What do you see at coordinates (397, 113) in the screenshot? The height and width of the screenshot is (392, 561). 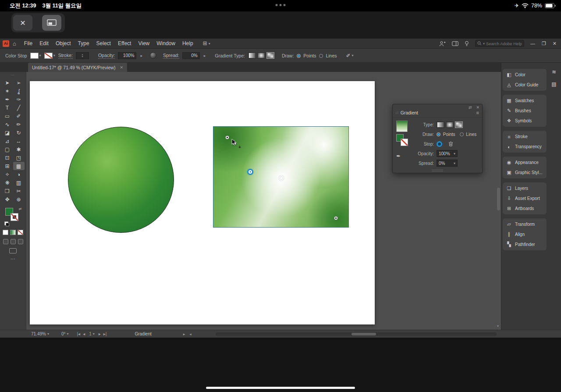 I see `panel-drag-icon: ∷` at bounding box center [397, 113].